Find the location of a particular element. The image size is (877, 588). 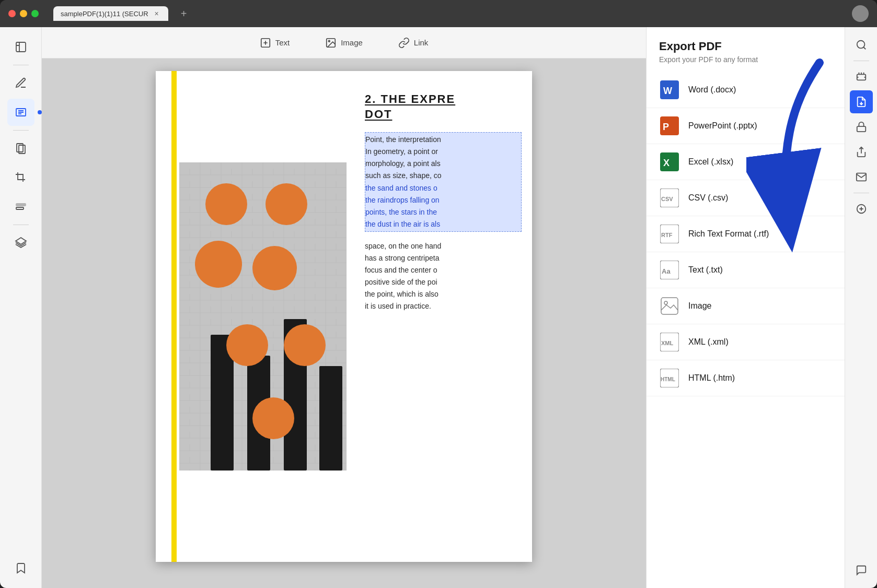

export-icon is located at coordinates (861, 102).